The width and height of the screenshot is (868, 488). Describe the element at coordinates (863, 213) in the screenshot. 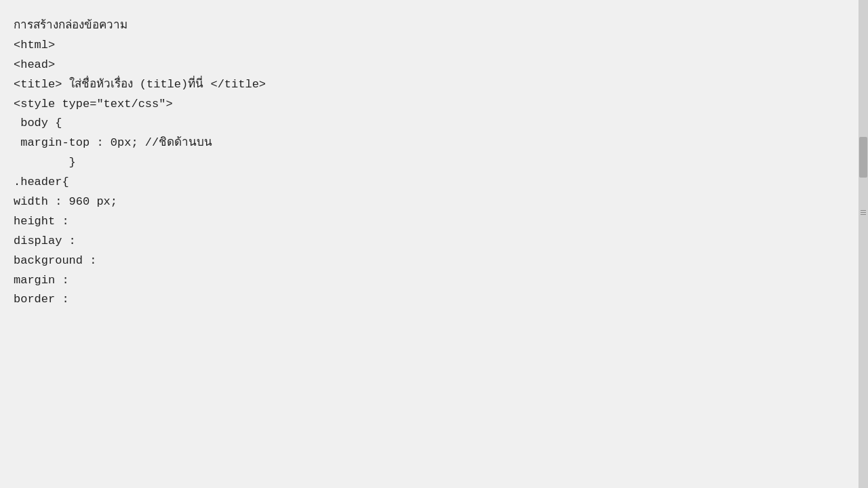

I see `scrollbar-grip` at that location.